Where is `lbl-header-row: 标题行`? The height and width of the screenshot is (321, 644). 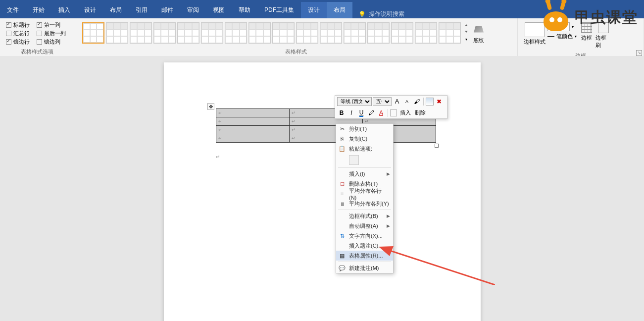 lbl-header-row: 标题行 is located at coordinates (22, 25).